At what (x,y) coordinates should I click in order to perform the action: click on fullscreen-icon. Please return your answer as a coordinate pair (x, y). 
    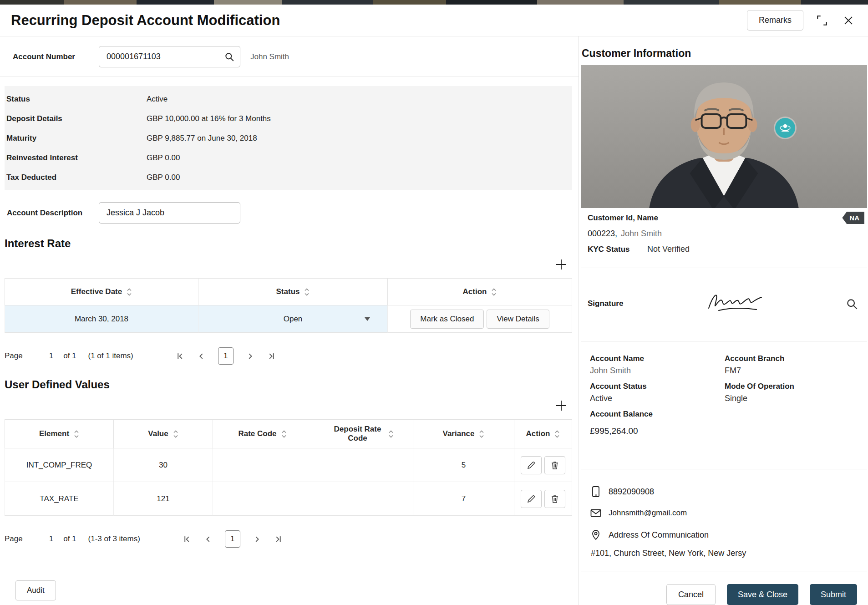
    Looking at the image, I should click on (822, 20).